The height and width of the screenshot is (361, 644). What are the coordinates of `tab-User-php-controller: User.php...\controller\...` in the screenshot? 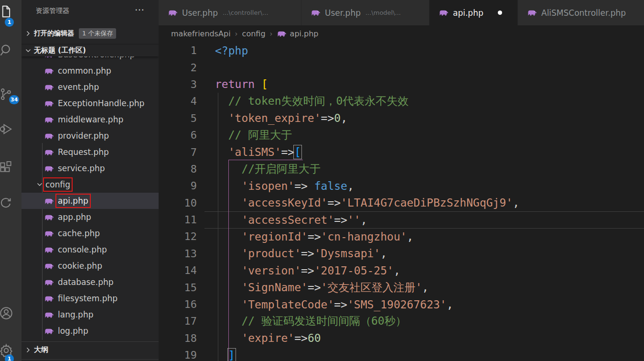 It's located at (230, 12).